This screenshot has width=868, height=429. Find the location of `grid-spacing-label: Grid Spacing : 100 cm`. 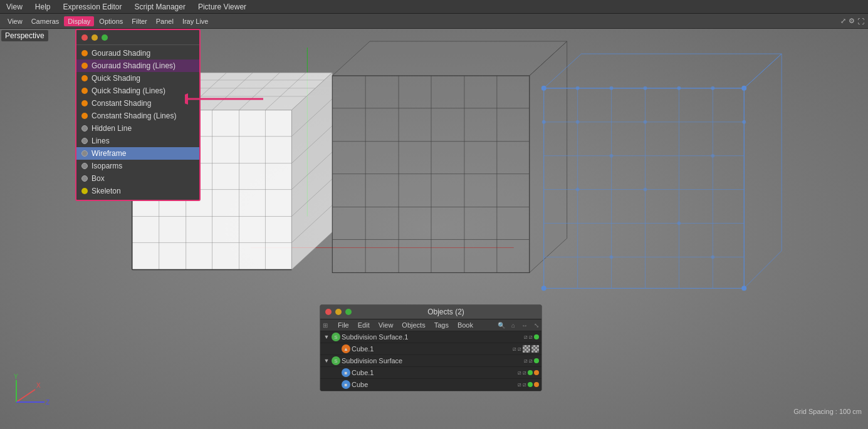

grid-spacing-label: Grid Spacing : 100 cm is located at coordinates (827, 411).